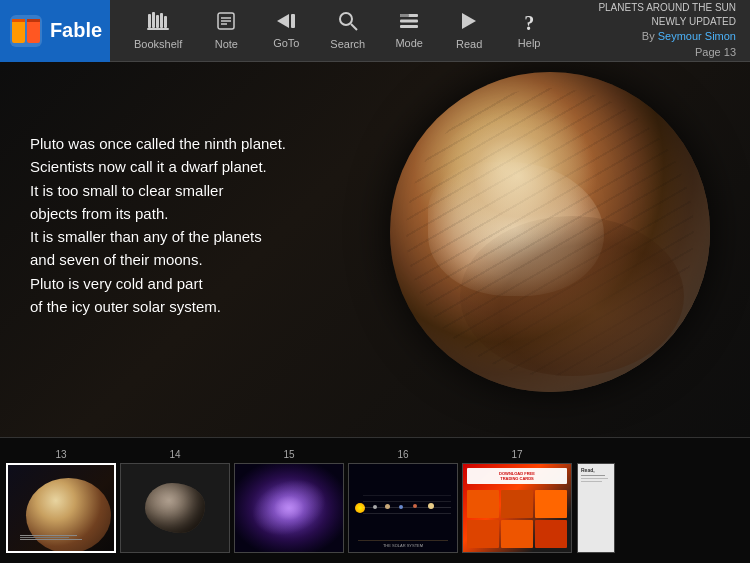 Image resolution: width=750 pixels, height=563 pixels. What do you see at coordinates (348, 24) in the screenshot?
I see `search-icon` at bounding box center [348, 24].